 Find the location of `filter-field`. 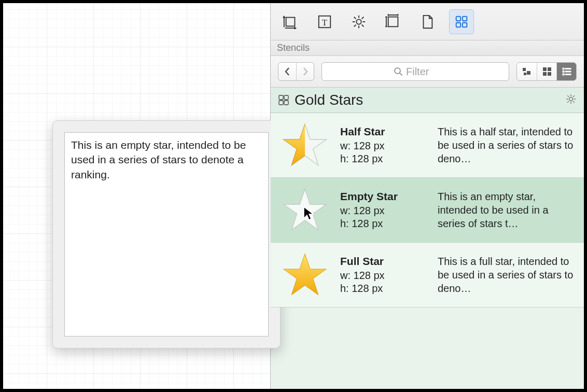

filter-field is located at coordinates (415, 72).